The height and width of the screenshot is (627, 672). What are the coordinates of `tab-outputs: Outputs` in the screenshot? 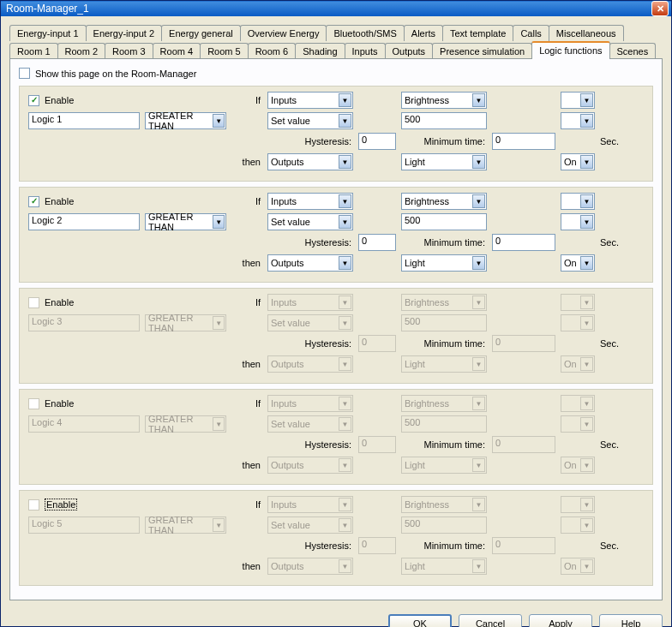 It's located at (410, 51).